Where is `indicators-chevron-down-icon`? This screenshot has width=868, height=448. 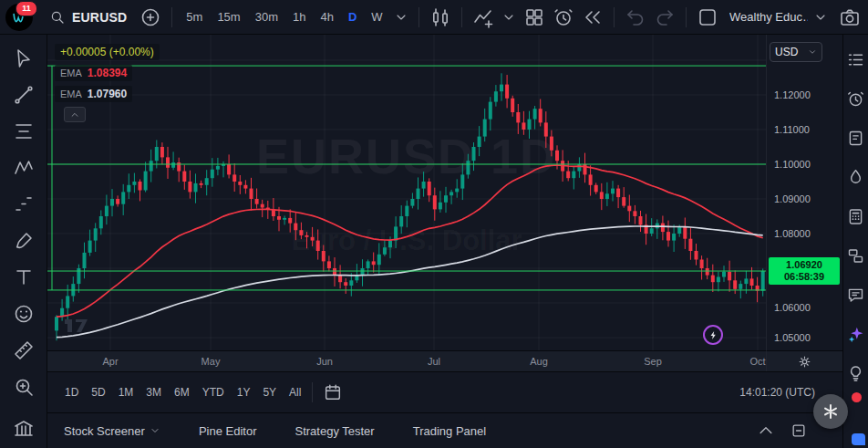
indicators-chevron-down-icon is located at coordinates (509, 17).